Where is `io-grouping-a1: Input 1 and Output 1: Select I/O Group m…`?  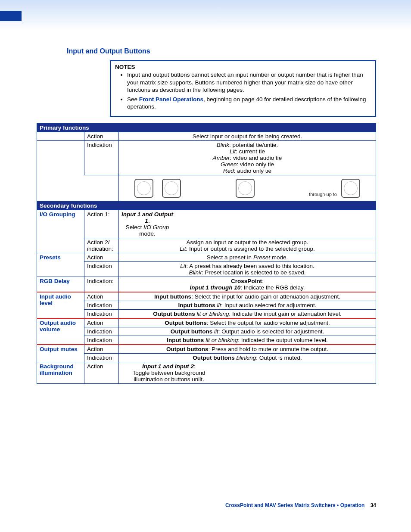 io-grouping-a1: Input 1 and Output 1: Select I/O Group m… is located at coordinates (247, 224).